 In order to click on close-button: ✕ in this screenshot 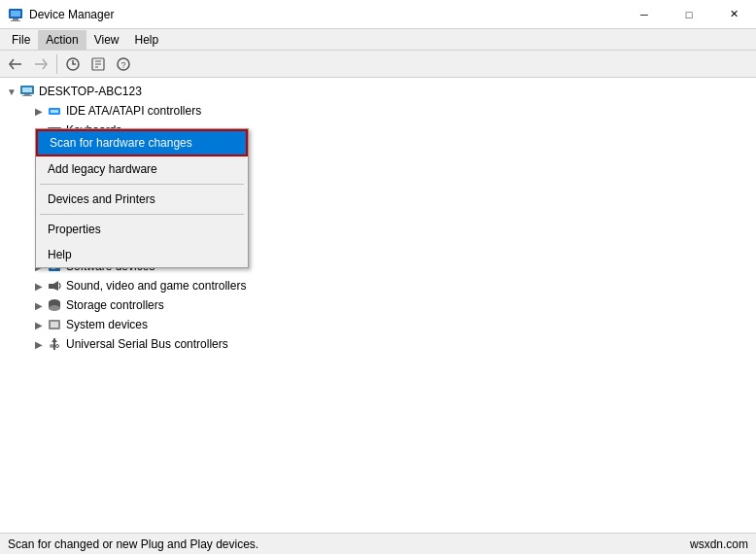, I will do `click(734, 15)`.